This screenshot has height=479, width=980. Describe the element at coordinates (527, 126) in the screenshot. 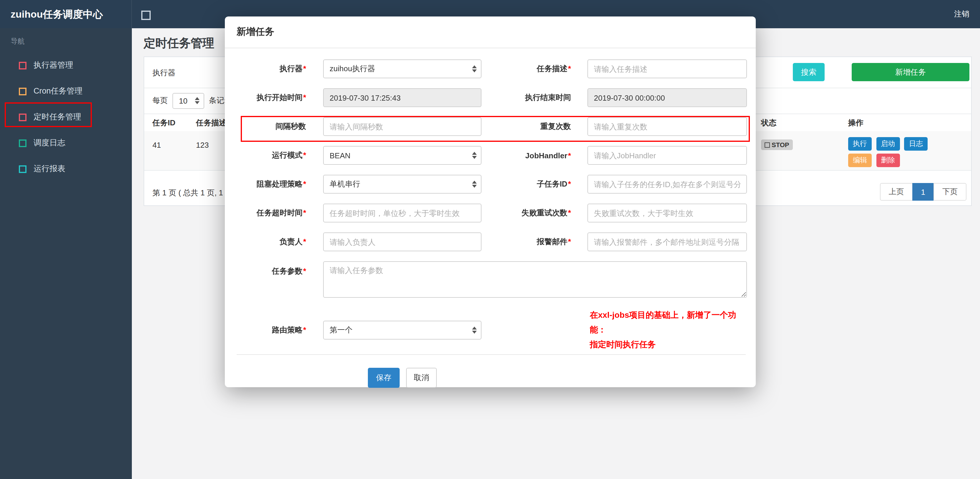

I see `repeat-count-label: 重复次数` at that location.